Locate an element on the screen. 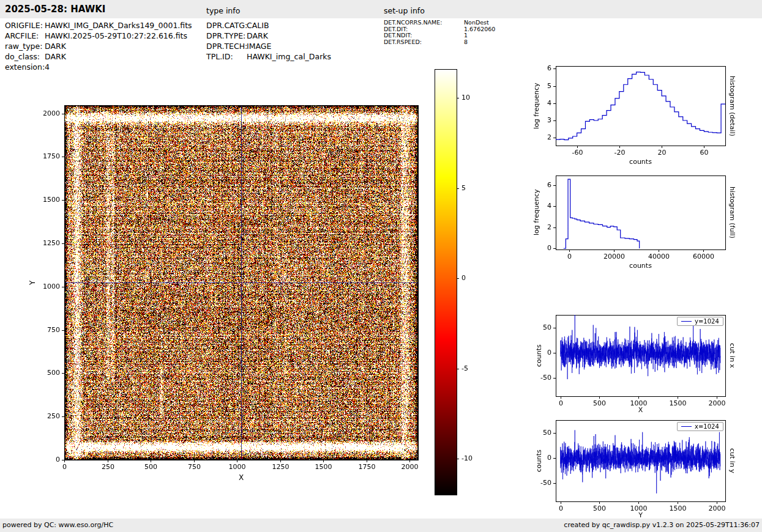 The height and width of the screenshot is (532, 762). type-info-row: TPL.ID:HAWKI_img_cal_Darks is located at coordinates (269, 56).